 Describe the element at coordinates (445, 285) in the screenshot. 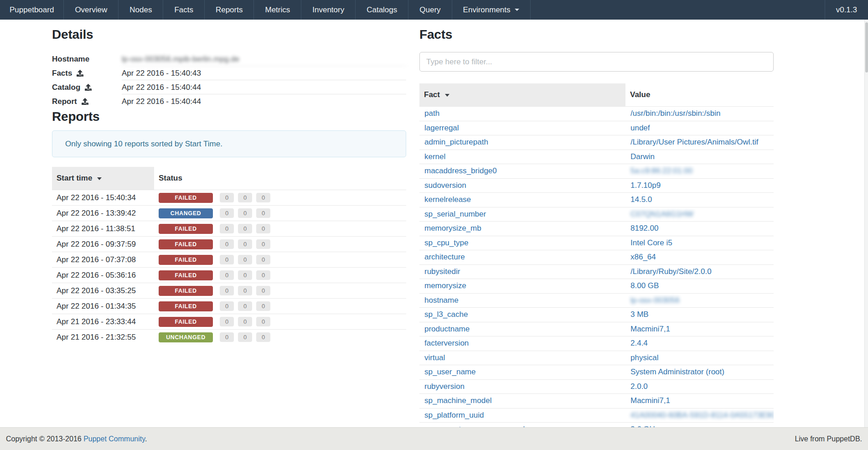

I see `fact-name-link: memorysize` at that location.